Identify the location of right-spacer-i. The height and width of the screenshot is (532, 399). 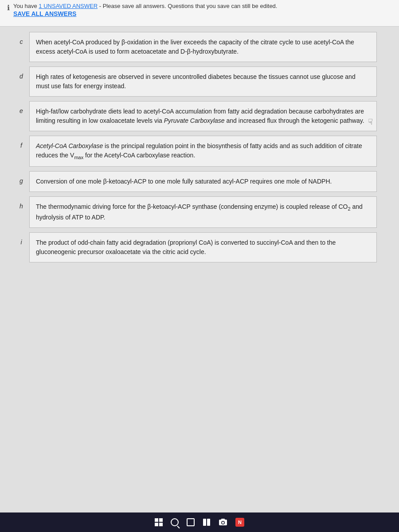
(381, 247).